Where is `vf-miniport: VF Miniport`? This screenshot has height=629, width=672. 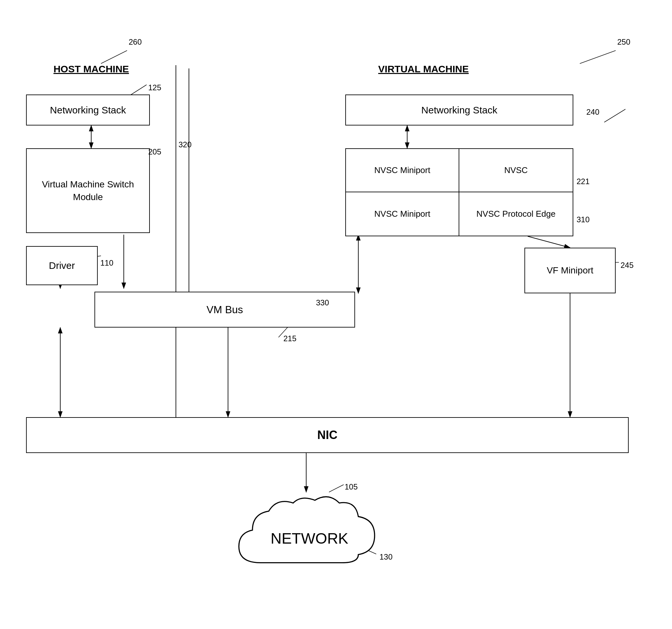
vf-miniport: VF Miniport is located at coordinates (570, 271).